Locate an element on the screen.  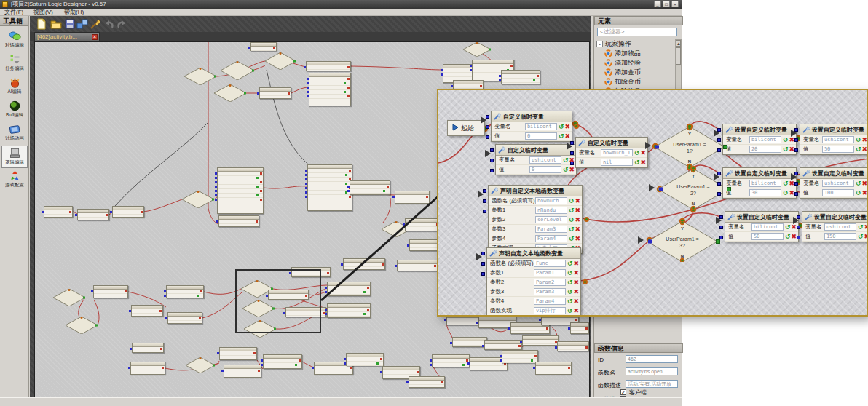
row-value-input: 20 is located at coordinates (765, 149).